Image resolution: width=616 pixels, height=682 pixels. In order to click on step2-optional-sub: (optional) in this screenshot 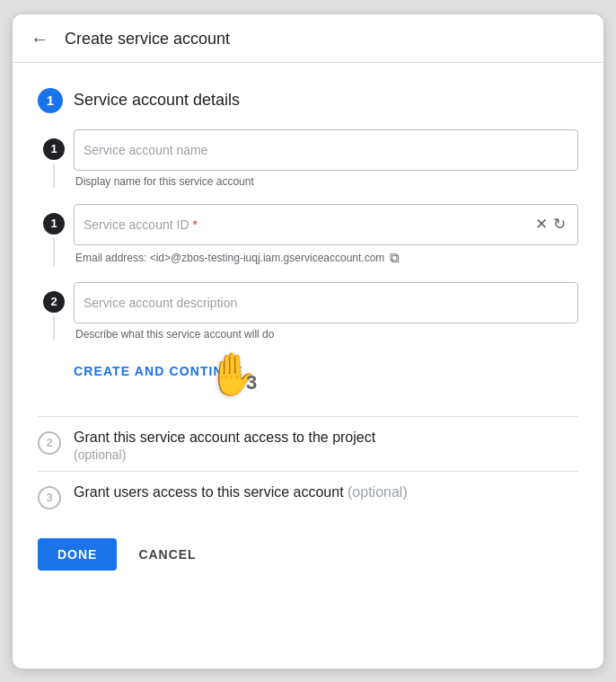, I will do `click(224, 455)`.